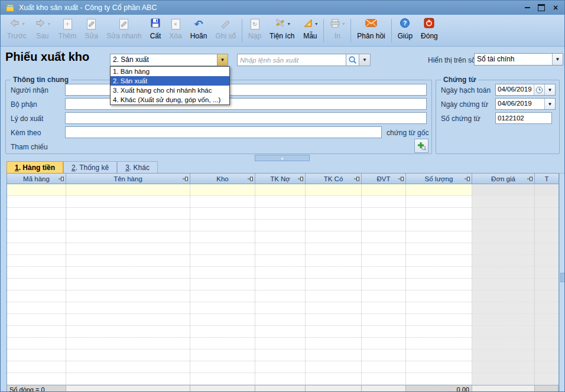  I want to click on toolbar-button-dong: Đóng, so click(429, 30).